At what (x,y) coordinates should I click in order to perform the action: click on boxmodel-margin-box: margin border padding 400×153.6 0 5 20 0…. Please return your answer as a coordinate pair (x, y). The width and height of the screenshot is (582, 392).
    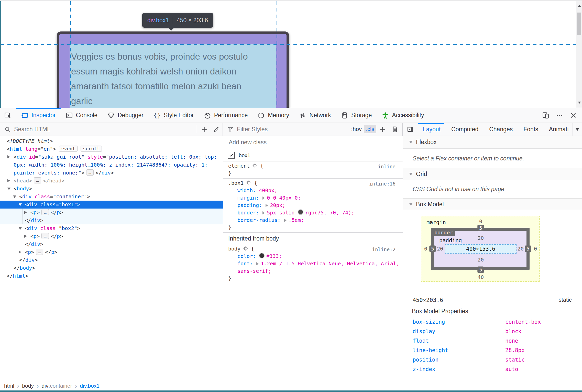
    Looking at the image, I should click on (480, 249).